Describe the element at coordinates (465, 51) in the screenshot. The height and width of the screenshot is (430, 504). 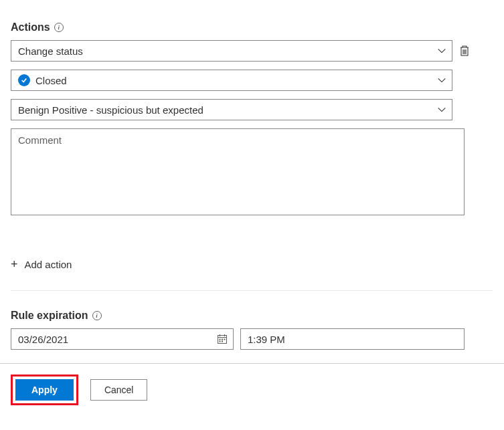
I see `trash-icon` at that location.